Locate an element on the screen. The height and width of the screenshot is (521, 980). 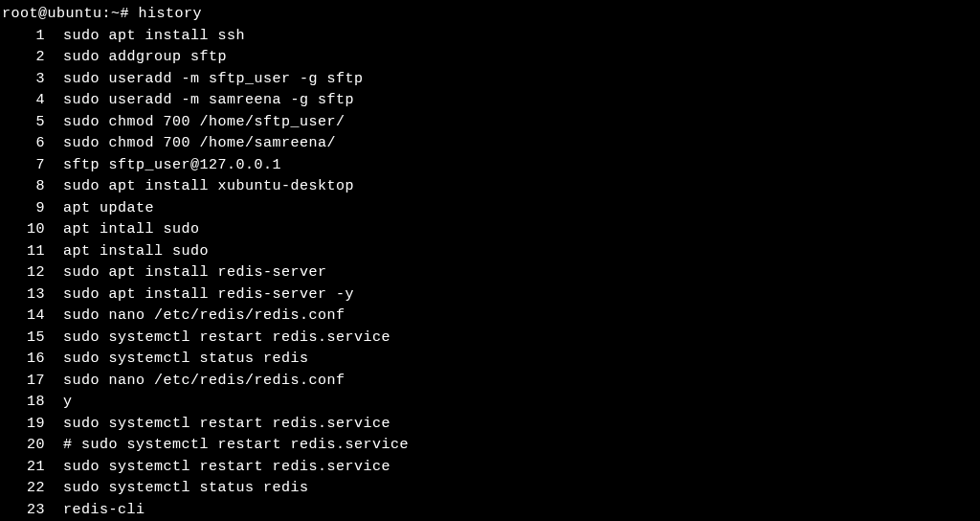
history-entry: 21 sudo systemctl restart redis.service is located at coordinates (490, 467).